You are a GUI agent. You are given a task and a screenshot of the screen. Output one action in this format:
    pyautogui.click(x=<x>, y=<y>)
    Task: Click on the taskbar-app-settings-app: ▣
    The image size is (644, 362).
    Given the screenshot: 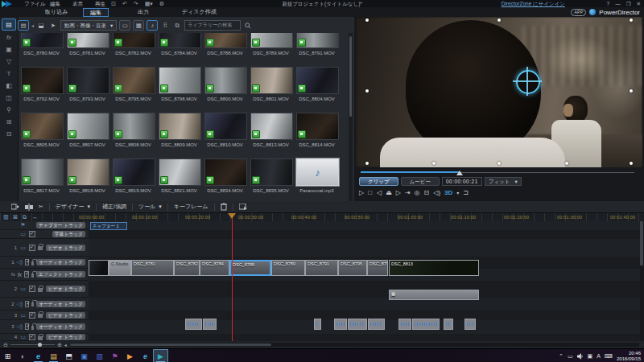 What is the action you would take?
    pyautogui.click(x=84, y=356)
    